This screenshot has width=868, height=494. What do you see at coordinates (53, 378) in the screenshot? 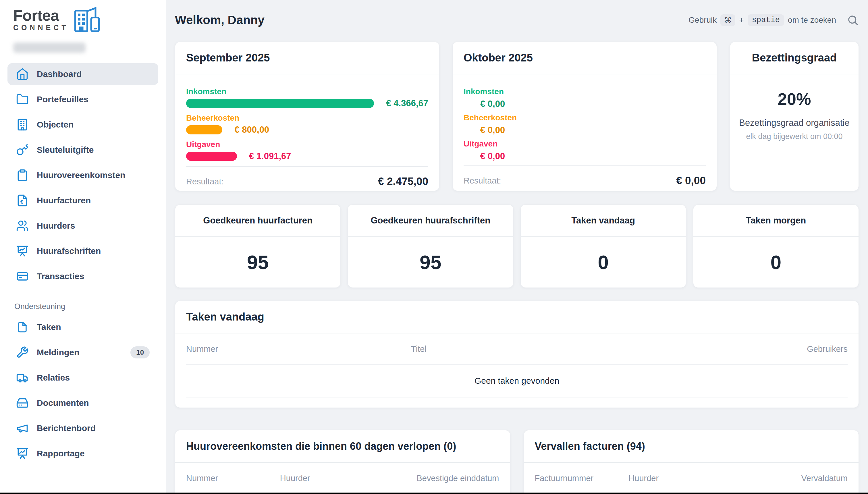
I see `sidebar-item-label: Relaties` at bounding box center [53, 378].